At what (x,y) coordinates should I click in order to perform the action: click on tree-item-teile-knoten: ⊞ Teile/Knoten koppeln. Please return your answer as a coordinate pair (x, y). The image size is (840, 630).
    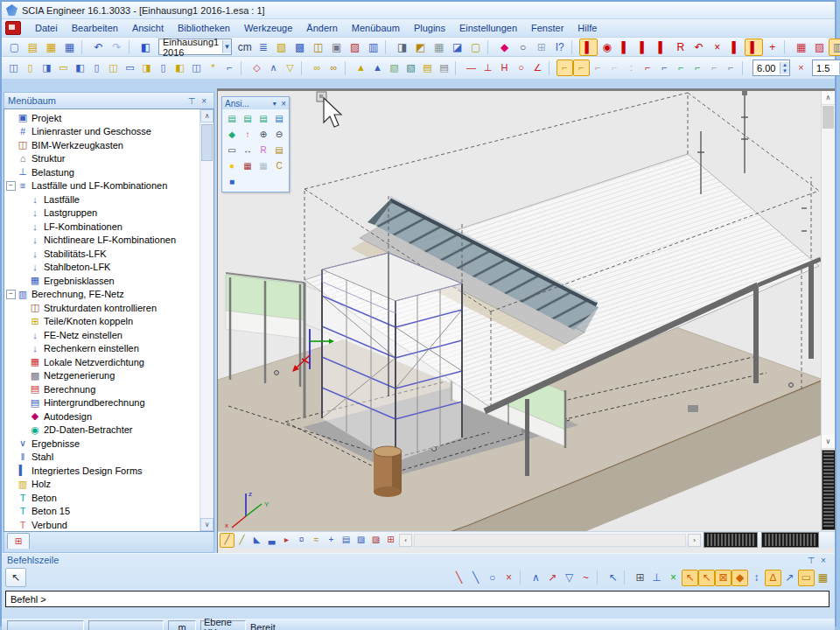
    Looking at the image, I should click on (102, 322).